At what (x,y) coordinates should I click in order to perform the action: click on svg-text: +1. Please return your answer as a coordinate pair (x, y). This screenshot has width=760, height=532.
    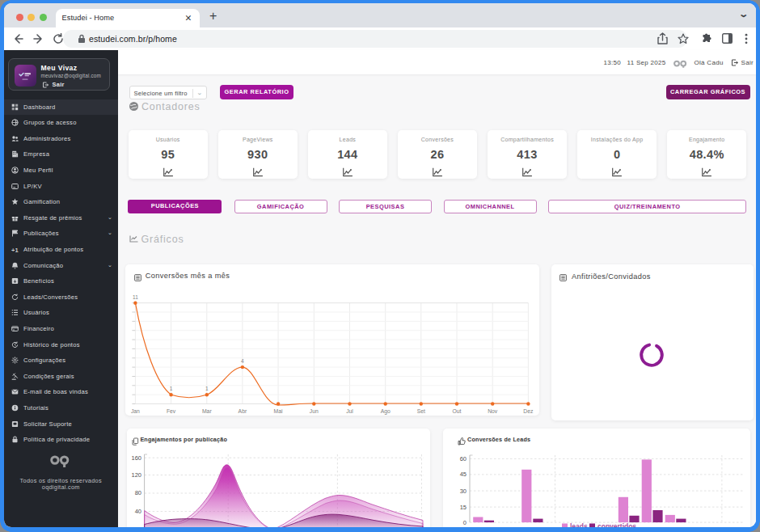
    Looking at the image, I should click on (15, 249).